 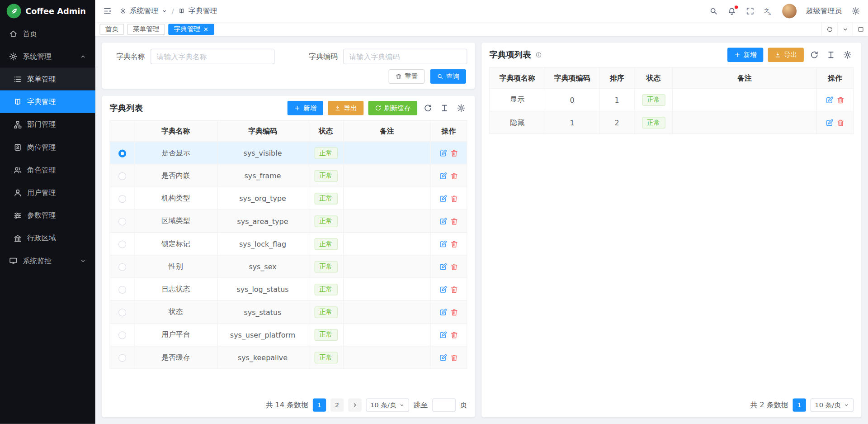 I want to click on dict-item-row: 显示01正常, so click(x=671, y=100).